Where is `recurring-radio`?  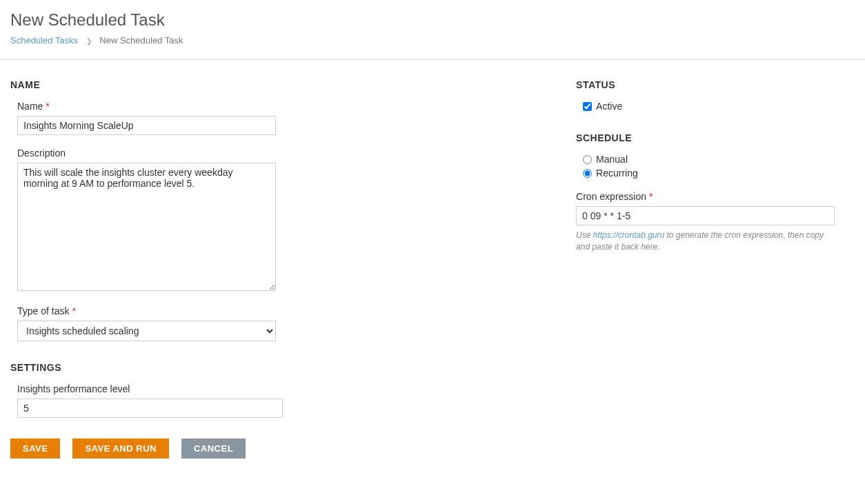
recurring-radio is located at coordinates (588, 174).